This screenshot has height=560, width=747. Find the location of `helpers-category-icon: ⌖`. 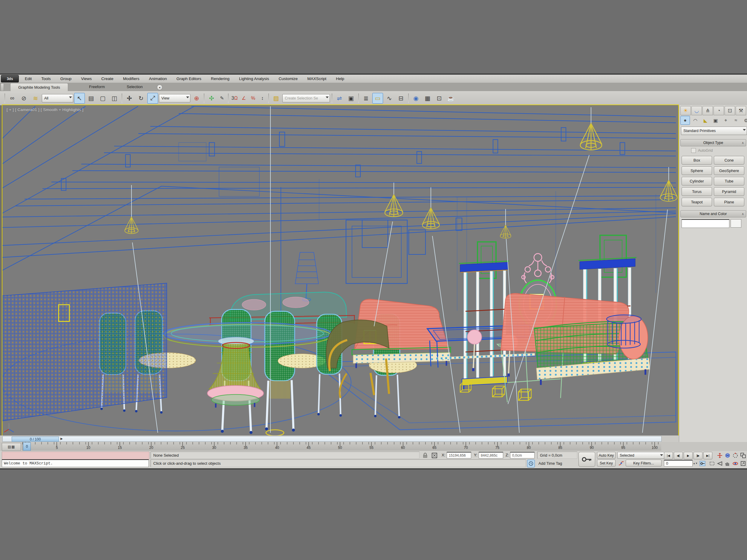

helpers-category-icon: ⌖ is located at coordinates (726, 120).